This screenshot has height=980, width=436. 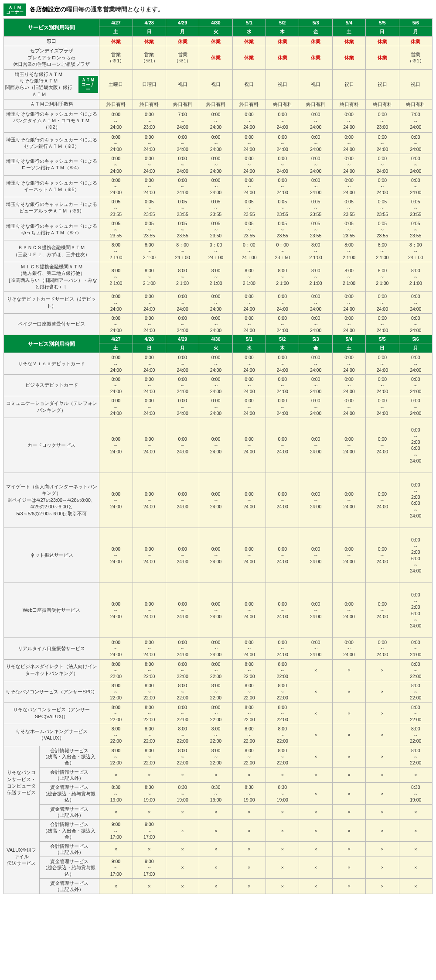 What do you see at coordinates (51, 143) in the screenshot?
I see `row-label: 埼玉りそな銀行のキャッシュカードによる セブン銀行ＡＴＭ（※3）` at bounding box center [51, 143].